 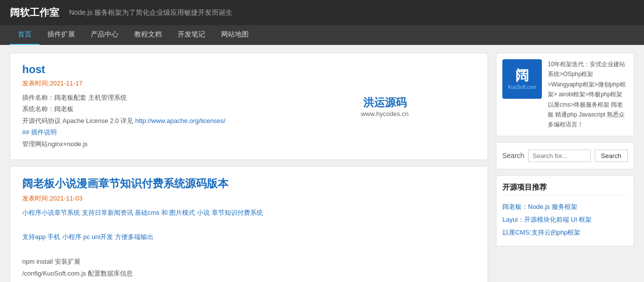 I want to click on open-source-item-1: 阔老板：Node.js 服务框架, so click(x=565, y=207).